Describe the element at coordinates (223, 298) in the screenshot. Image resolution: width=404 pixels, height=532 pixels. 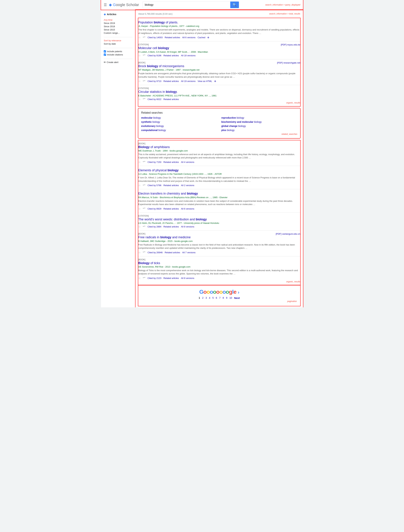
I see `page-number-8: 8` at that location.